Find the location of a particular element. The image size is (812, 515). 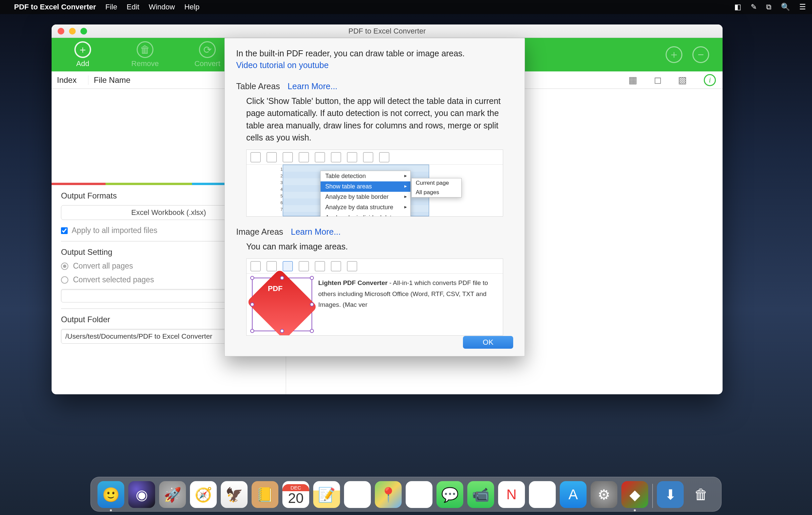

plus-icon: ＋ is located at coordinates (83, 50).